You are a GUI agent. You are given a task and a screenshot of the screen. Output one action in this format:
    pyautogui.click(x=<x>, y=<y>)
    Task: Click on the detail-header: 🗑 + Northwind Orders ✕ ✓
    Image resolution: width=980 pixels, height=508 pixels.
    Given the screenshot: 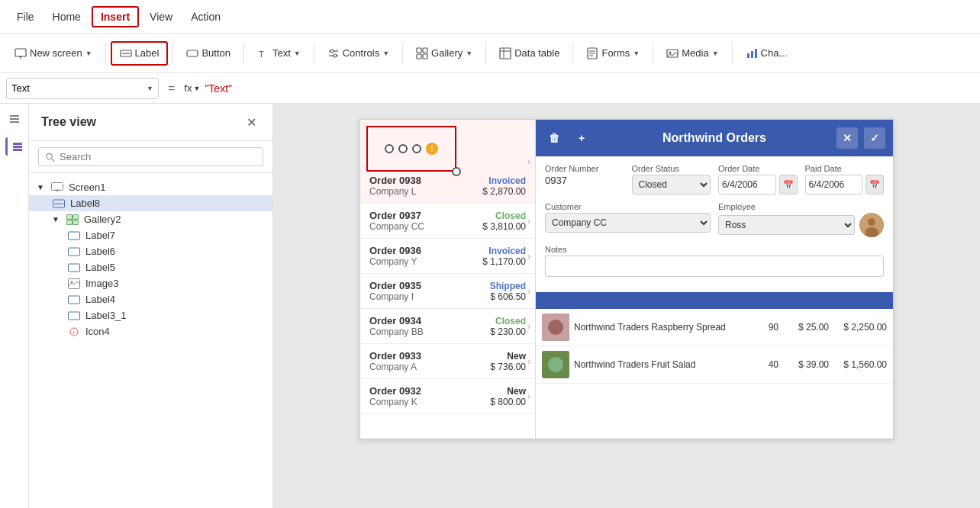 What is the action you would take?
    pyautogui.click(x=714, y=138)
    